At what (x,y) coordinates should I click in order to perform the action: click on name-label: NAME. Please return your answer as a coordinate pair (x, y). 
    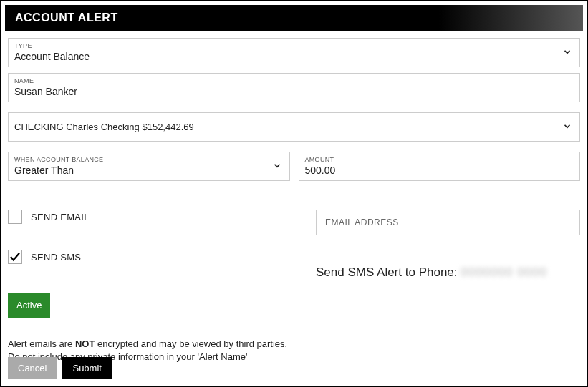
    Looking at the image, I should click on (294, 81).